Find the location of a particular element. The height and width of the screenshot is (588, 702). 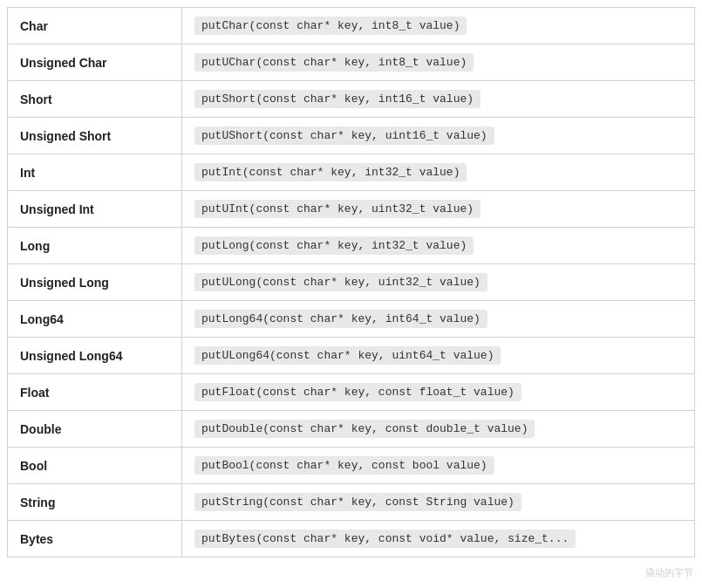

table-row: Unsigned ShortputUShort(const char* key,… is located at coordinates (351, 136).